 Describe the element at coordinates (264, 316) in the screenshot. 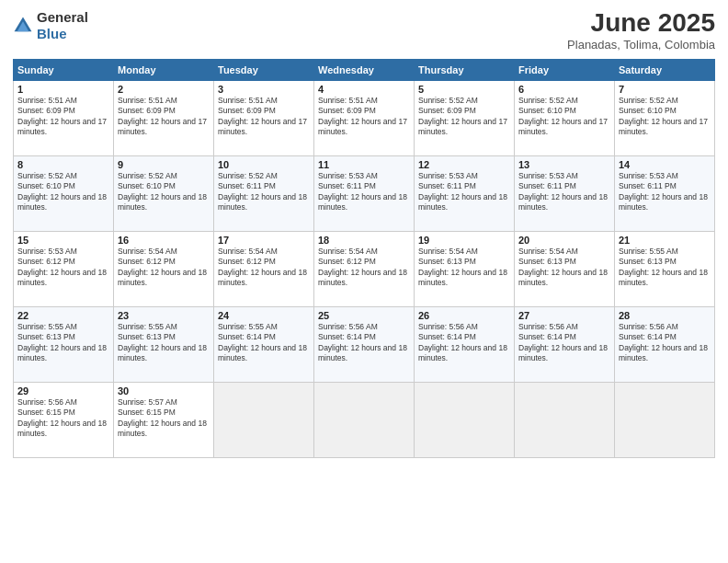

I see `day-number: 24` at that location.